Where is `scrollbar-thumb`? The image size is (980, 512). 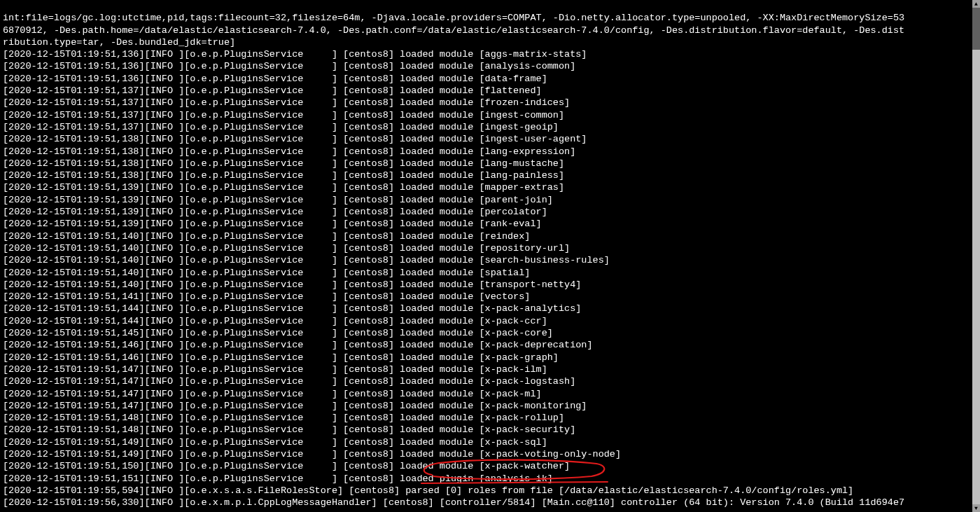
scrollbar-thumb is located at coordinates (976, 29).